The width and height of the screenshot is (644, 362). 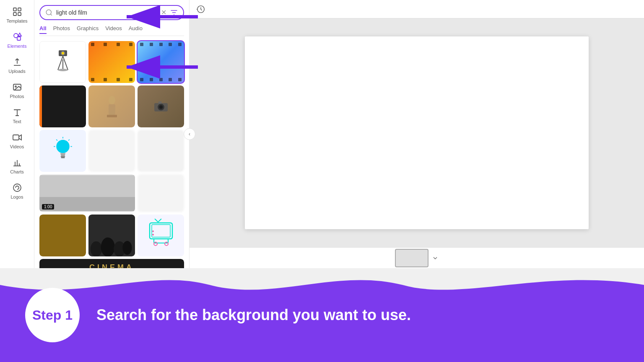 I want to click on sidebar-nav: Templates Elements Uploads Photos, so click(x=17, y=134).